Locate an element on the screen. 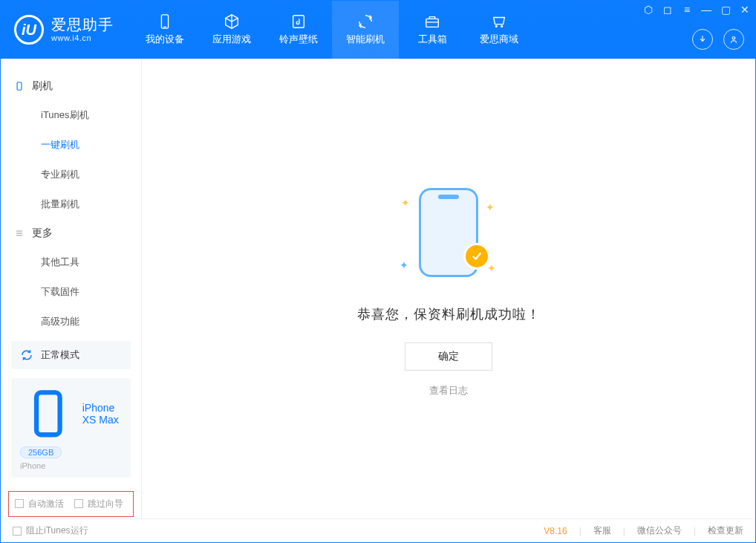 This screenshot has height=543, width=756. checkbox-block-itunes: 阻止iTunes运行 is located at coordinates (50, 530).